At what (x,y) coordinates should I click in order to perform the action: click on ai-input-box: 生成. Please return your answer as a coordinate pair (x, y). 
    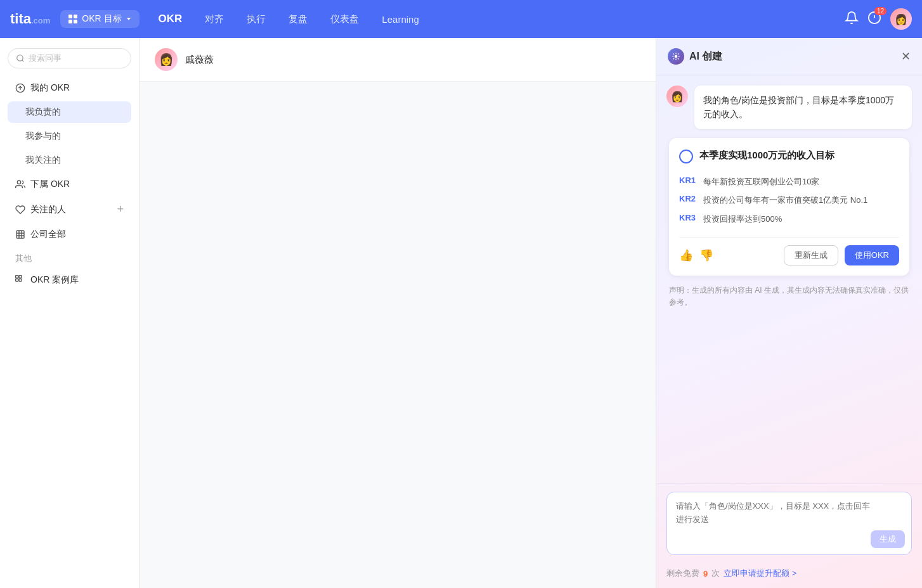
    Looking at the image, I should click on (789, 523).